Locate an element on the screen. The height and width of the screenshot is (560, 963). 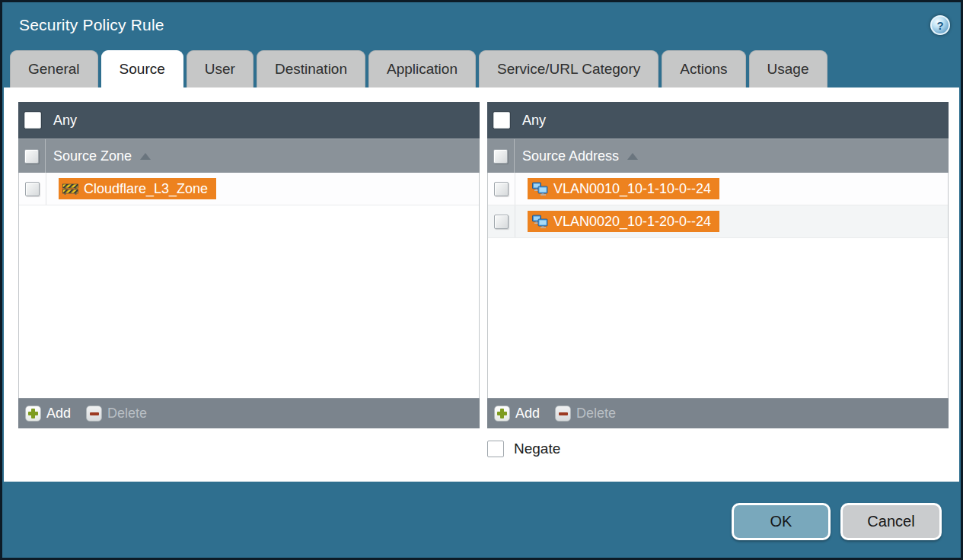
help-icon: ? is located at coordinates (940, 25).